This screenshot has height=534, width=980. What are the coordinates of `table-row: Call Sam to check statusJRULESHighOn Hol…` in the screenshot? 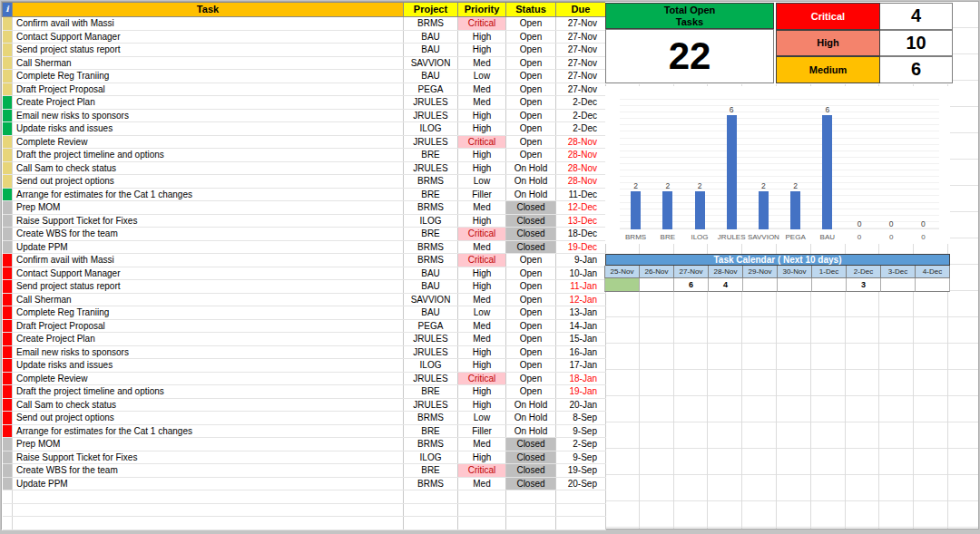 It's located at (305, 404).